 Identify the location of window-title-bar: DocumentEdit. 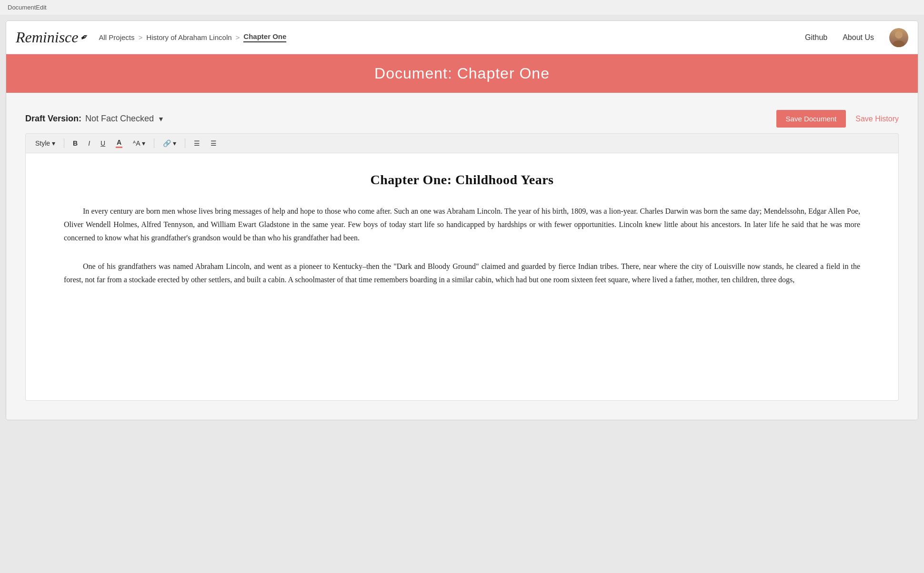
(462, 8).